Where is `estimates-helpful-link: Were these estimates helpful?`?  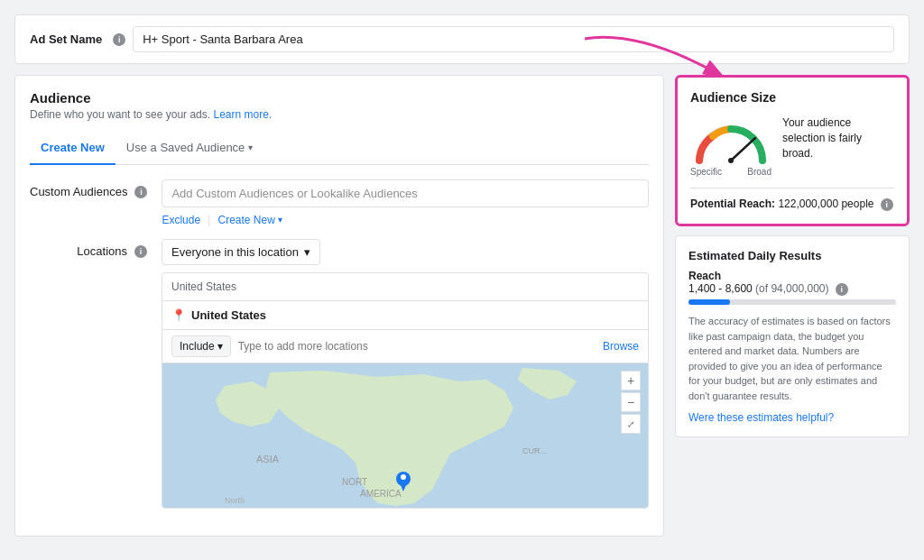 estimates-helpful-link: Were these estimates helpful? is located at coordinates (762, 418).